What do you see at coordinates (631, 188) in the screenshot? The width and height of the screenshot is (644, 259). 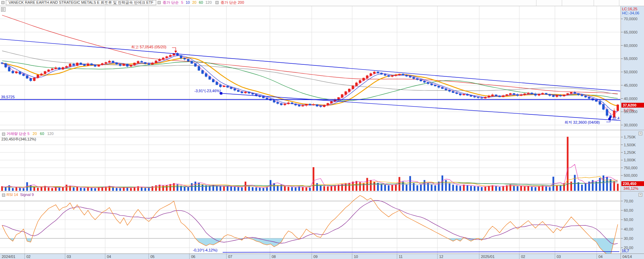 I see `volume-change-percent: 346,12%` at bounding box center [631, 188].